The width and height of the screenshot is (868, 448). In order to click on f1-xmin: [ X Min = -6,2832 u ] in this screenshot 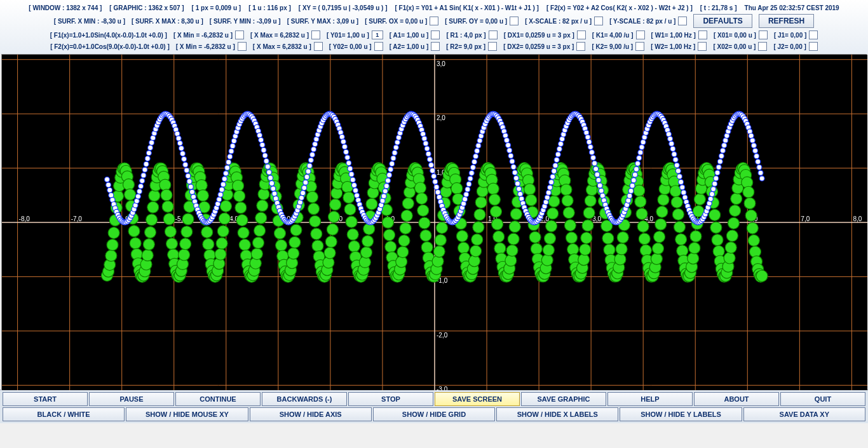, I will do `click(203, 36)`.